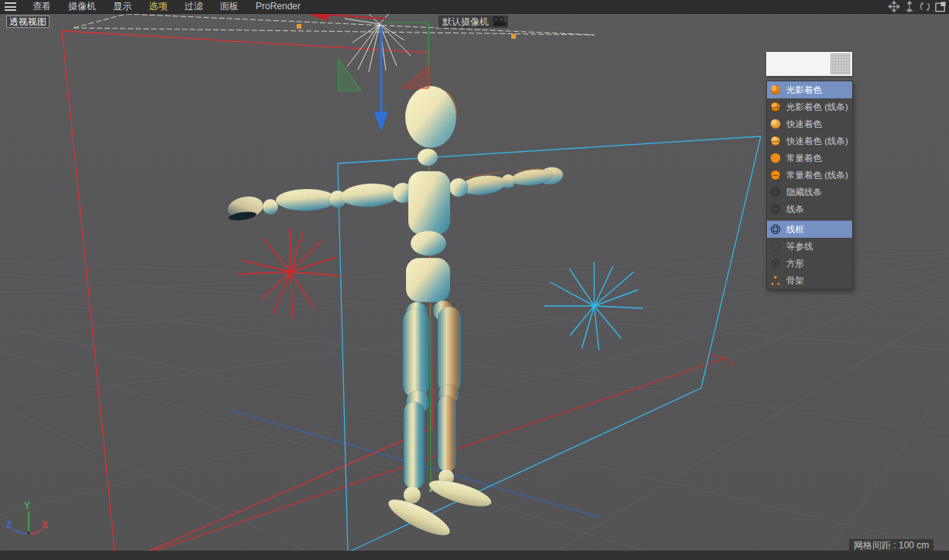 This screenshot has height=560, width=949. What do you see at coordinates (11, 6) in the screenshot?
I see `hamburger-menu-icon` at bounding box center [11, 6].